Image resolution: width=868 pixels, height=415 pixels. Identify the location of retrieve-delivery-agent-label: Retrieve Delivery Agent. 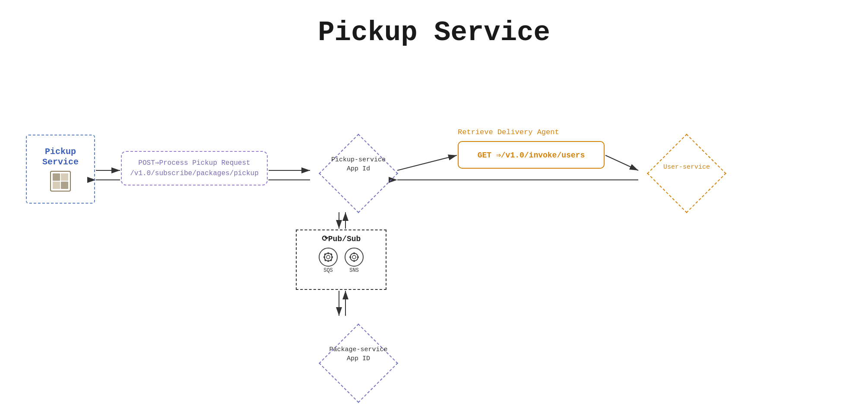
(509, 132).